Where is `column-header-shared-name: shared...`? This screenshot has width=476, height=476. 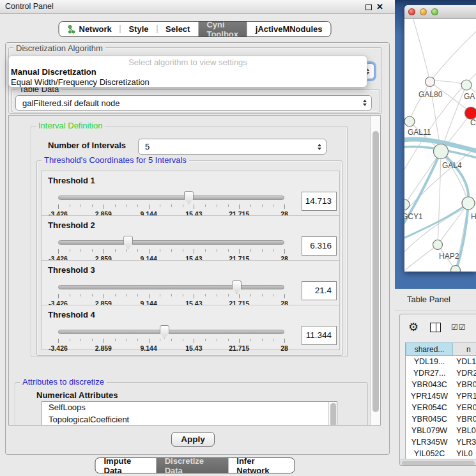 column-header-shared-name: shared... is located at coordinates (429, 349).